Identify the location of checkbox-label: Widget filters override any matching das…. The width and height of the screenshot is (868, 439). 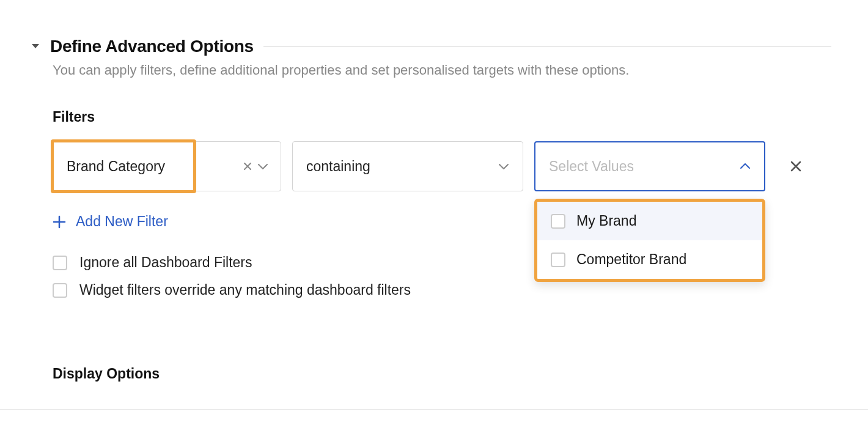
(245, 290).